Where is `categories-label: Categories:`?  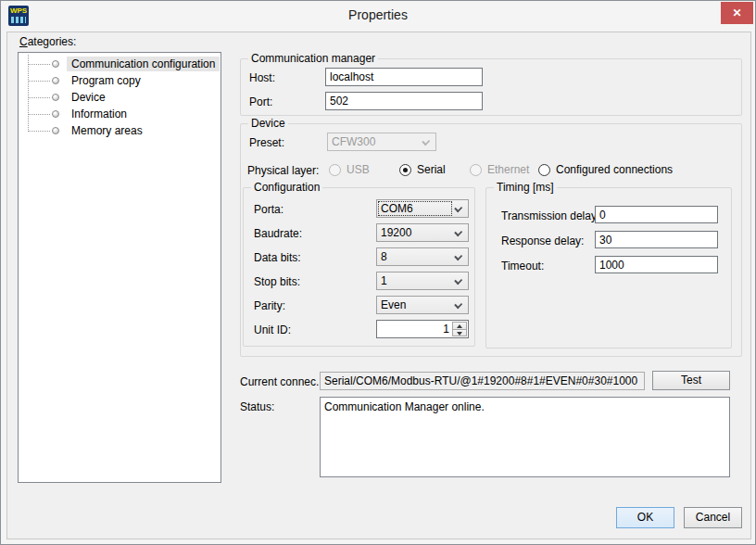 categories-label: Categories: is located at coordinates (48, 42).